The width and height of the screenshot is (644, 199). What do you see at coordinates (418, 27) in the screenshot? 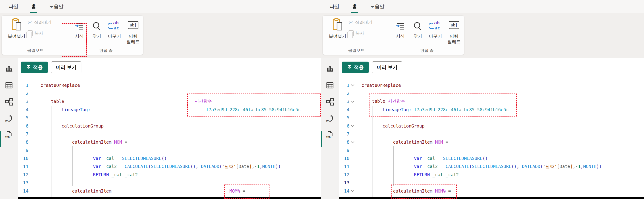
I see `find-icon` at bounding box center [418, 27].